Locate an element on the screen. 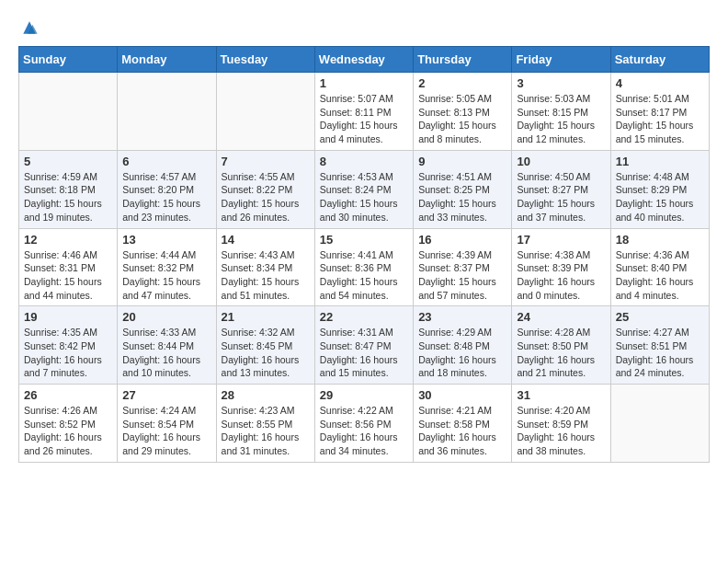 This screenshot has width=728, height=563. day-number: 22 is located at coordinates (364, 316).